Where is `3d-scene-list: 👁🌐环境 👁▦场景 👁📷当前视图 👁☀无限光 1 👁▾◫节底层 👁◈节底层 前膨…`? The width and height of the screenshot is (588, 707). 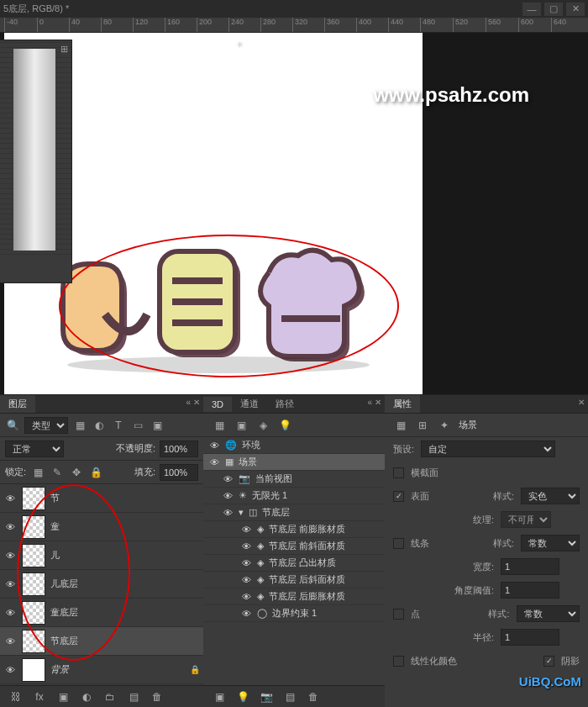 3d-scene-list: 👁🌐环境 👁▦场景 👁📷当前视图 👁☀无限光 1 👁▾◫节底层 👁◈节底层 前膨… is located at coordinates (294, 538).